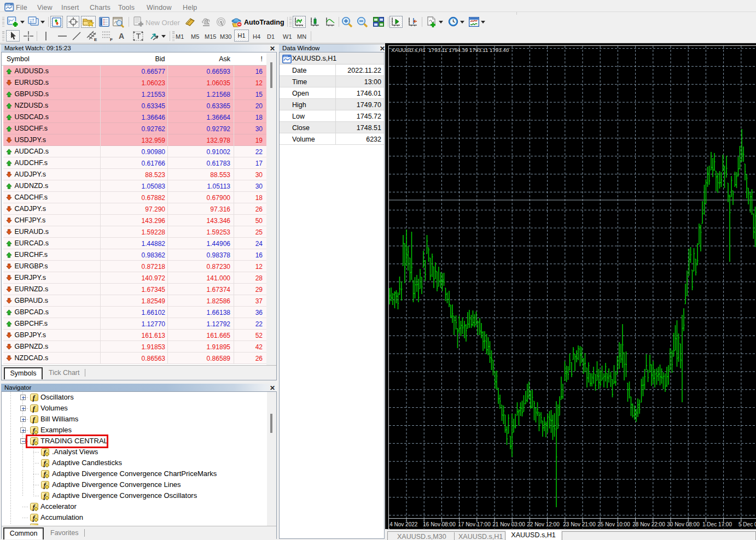 The height and width of the screenshot is (540, 756). What do you see at coordinates (747, 525) in the screenshot?
I see `svg-text: 5 Dec 02:00` at bounding box center [747, 525].